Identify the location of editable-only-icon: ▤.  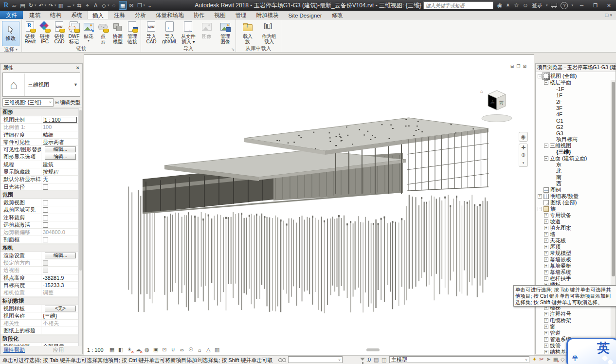
(376, 360).